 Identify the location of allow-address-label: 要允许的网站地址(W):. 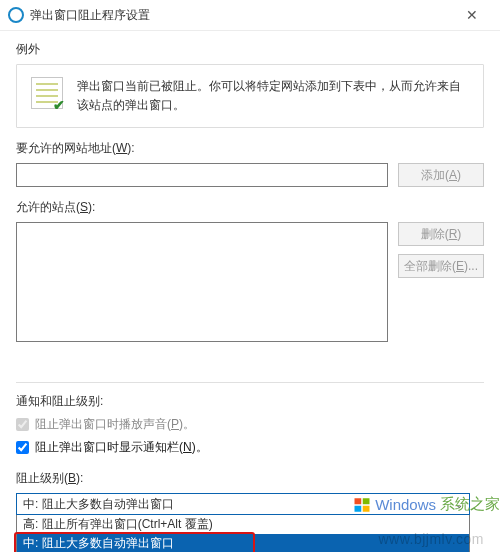
(250, 148).